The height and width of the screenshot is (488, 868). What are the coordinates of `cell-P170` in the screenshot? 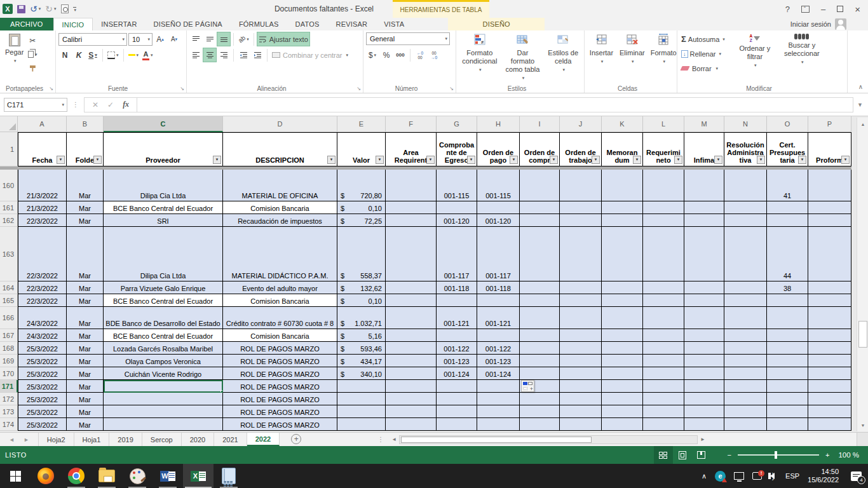 It's located at (830, 374).